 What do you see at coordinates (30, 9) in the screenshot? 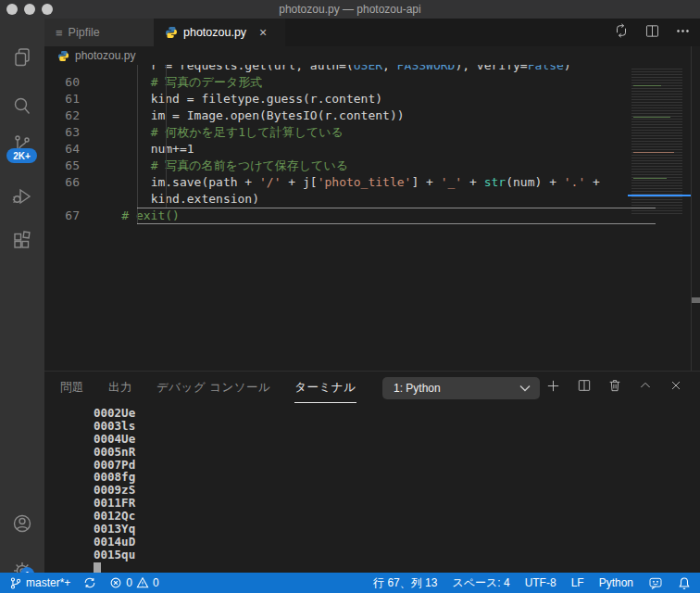
I see `minimize-window-button` at bounding box center [30, 9].